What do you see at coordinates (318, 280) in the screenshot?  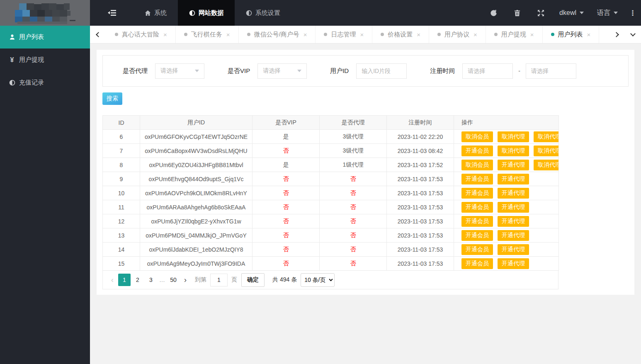 I see `per-page-select: 10 条/页` at bounding box center [318, 280].